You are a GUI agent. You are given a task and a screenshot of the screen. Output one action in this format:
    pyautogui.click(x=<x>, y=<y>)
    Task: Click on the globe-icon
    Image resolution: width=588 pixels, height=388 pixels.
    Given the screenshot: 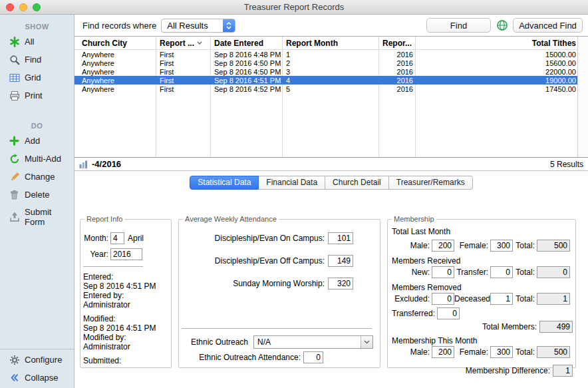 What is the action you would take?
    pyautogui.click(x=502, y=25)
    